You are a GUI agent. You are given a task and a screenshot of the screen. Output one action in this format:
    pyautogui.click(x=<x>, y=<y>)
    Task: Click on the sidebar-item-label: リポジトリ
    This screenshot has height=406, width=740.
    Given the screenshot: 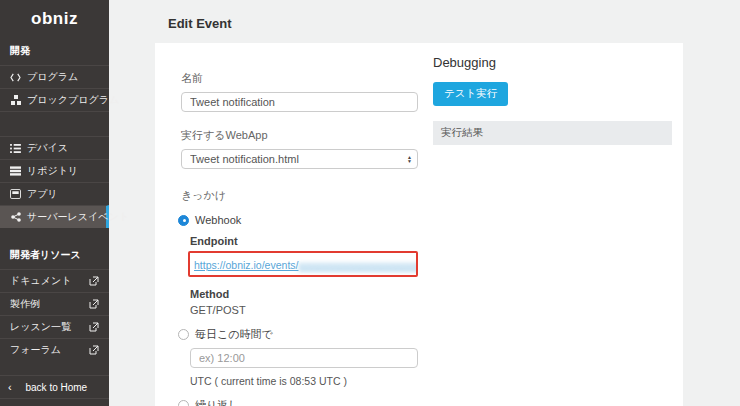 What is the action you would take?
    pyautogui.click(x=52, y=171)
    